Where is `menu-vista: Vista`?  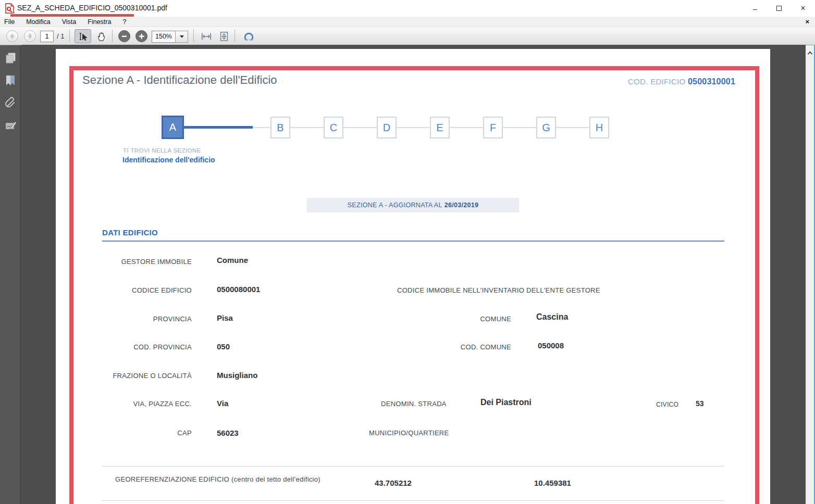 menu-vista: Vista is located at coordinates (69, 22).